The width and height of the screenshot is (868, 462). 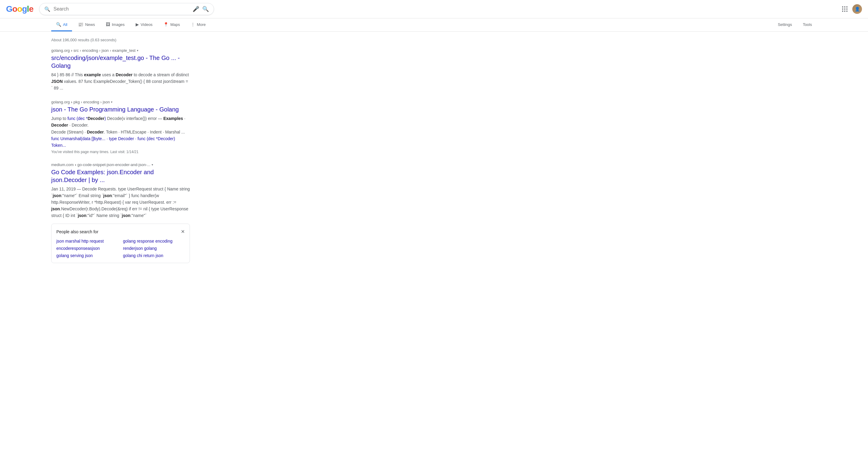 What do you see at coordinates (81, 24) in the screenshot?
I see `news-tab-icon: 📰` at bounding box center [81, 24].